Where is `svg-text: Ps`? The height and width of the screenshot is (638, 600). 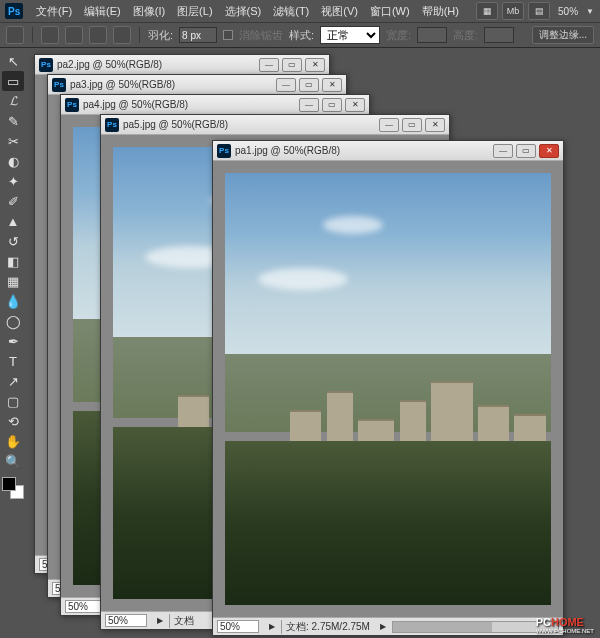
svg-text: Ps is located at coordinates (14, 12).